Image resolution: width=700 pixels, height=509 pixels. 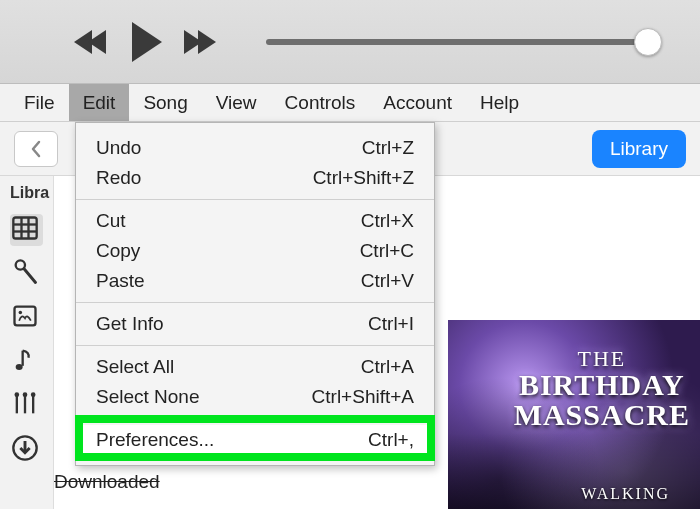 What do you see at coordinates (387, 251) in the screenshot?
I see `menu-item-shortcut: Ctrl+C` at bounding box center [387, 251].